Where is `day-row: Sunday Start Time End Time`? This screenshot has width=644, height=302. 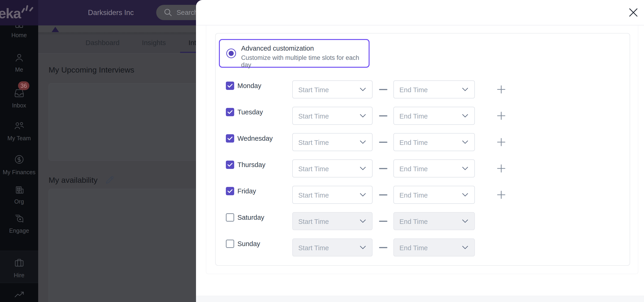 day-row: Sunday Start Time End Time is located at coordinates (372, 248).